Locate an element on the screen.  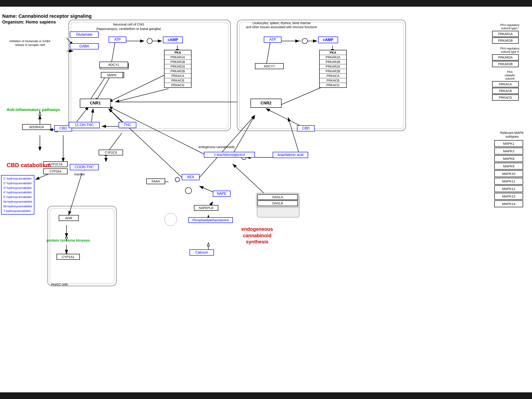
camp2-box: cAMP is located at coordinates (328, 40).